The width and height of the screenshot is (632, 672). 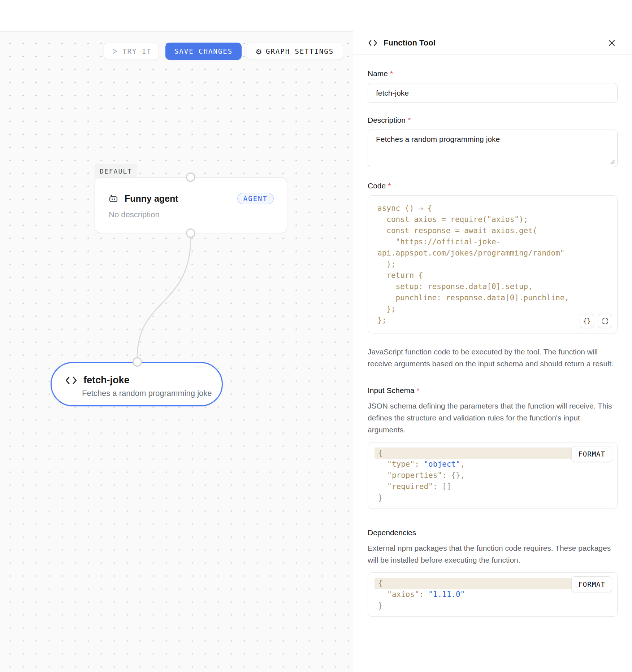 I want to click on dependencies-editor: { "axios": "1.11.0"} FORMAT, so click(x=493, y=595).